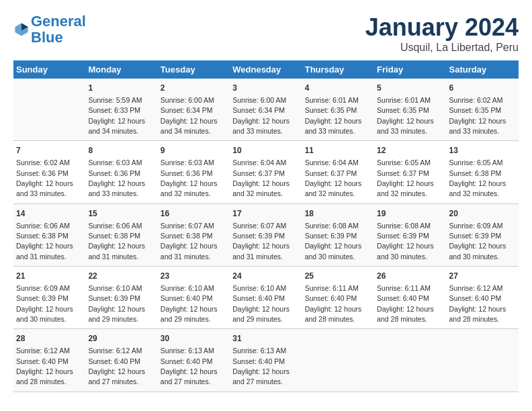  Describe the element at coordinates (410, 150) in the screenshot. I see `day-number: 12` at that location.